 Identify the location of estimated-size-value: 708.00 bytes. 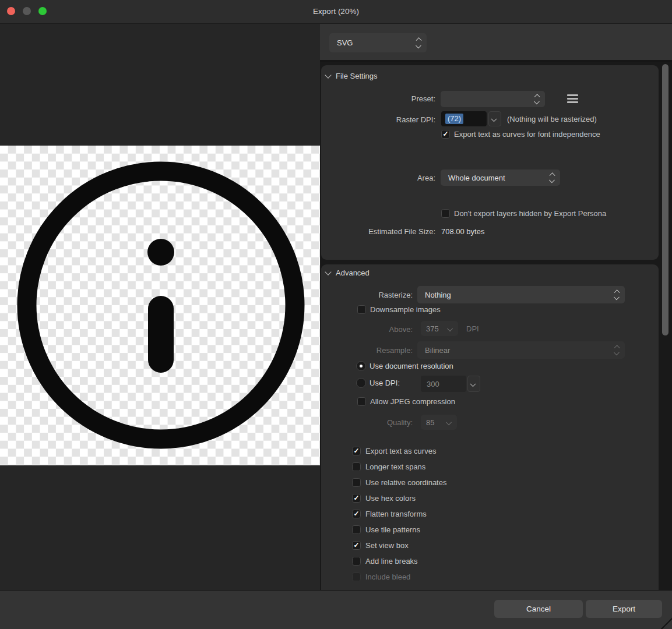
(463, 232).